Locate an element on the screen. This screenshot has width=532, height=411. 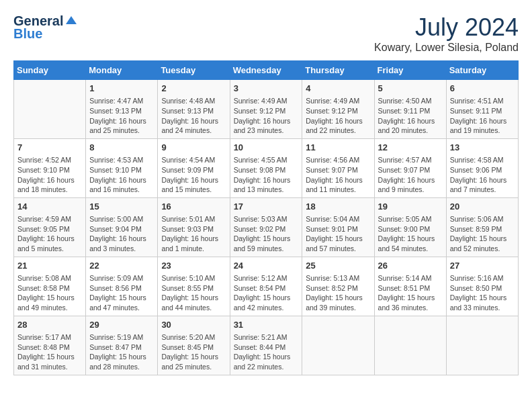
calendar-cell: 4Sunrise: 4:49 AM Sunset: 9:12 PM Daylig… is located at coordinates (339, 109).